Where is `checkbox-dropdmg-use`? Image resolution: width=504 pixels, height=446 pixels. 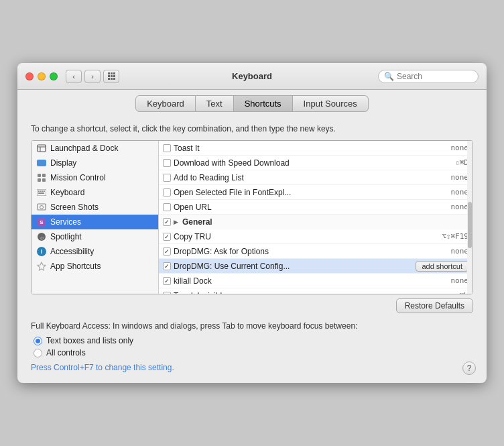
checkbox-dropdmg-use is located at coordinates (167, 266).